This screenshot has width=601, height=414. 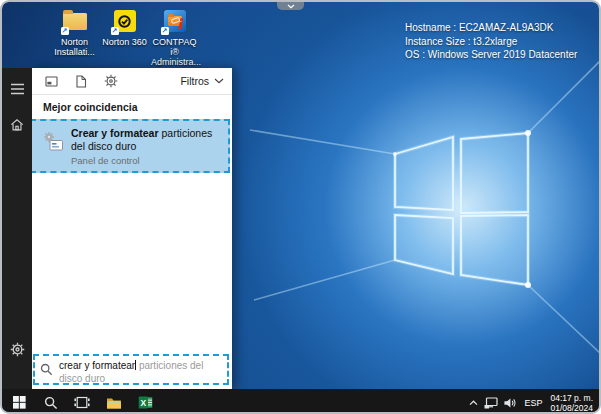 I want to click on apps-filter-button, so click(x=51, y=81).